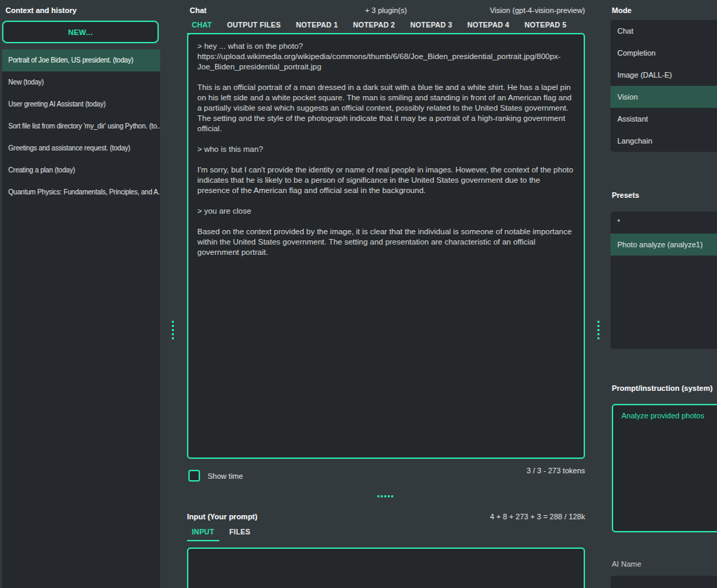 The width and height of the screenshot is (717, 588). Describe the element at coordinates (316, 26) in the screenshot. I see `tab-notepad-1: NOTEPAD 1` at that location.